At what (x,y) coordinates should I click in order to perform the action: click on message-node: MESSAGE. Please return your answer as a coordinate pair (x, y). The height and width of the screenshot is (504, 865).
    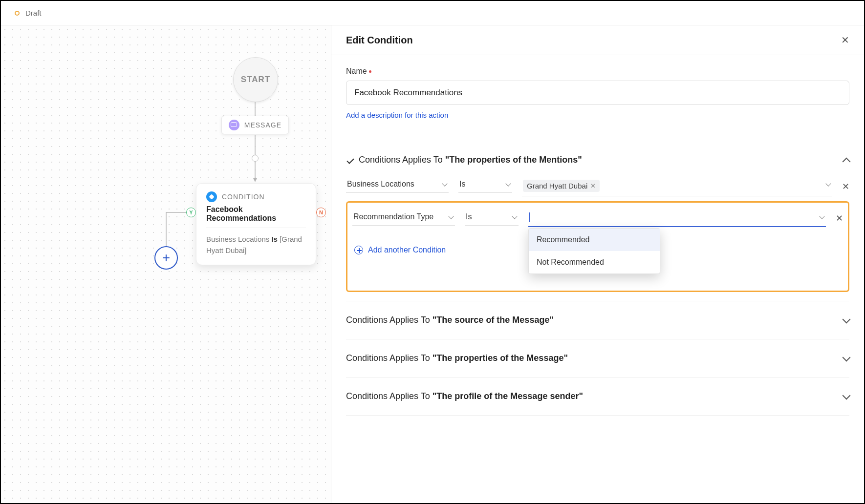
    Looking at the image, I should click on (255, 125).